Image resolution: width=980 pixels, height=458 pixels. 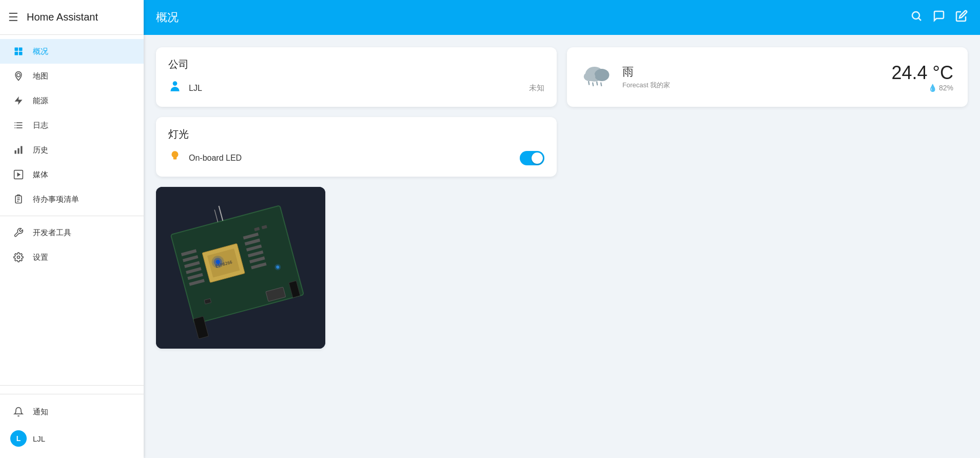 What do you see at coordinates (533, 17) in the screenshot?
I see `page-title: 概况` at bounding box center [533, 17].